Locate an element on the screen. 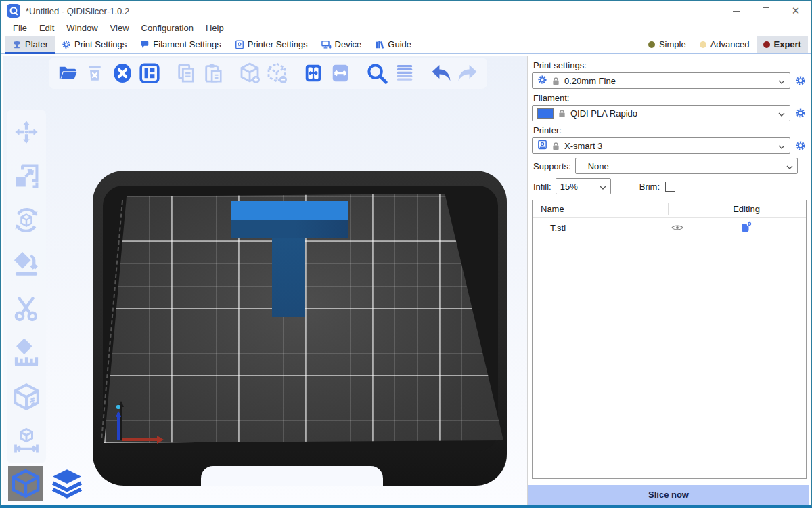 The width and height of the screenshot is (812, 508). copy-icon is located at coordinates (186, 73).